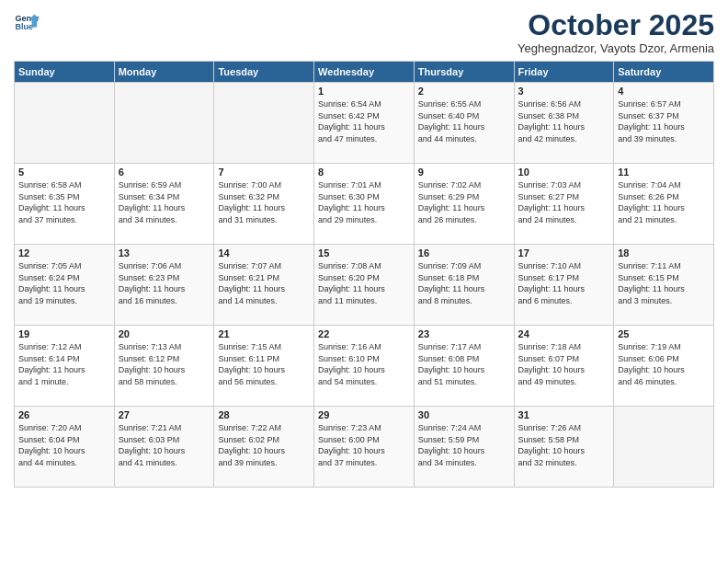  I want to click on day-number: 4, so click(664, 91).